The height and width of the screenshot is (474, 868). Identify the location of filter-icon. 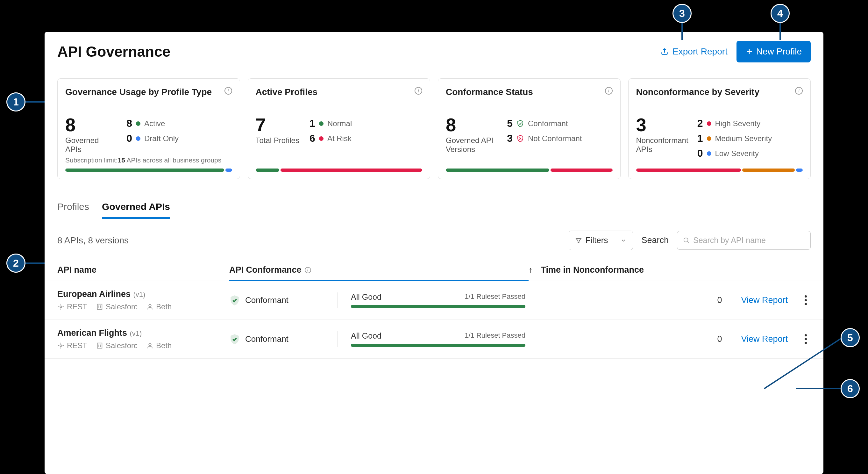
(579, 241).